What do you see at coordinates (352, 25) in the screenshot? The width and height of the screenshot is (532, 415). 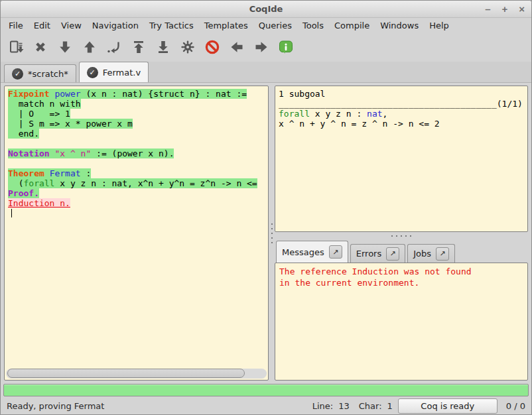 I see `menu-compile: Compile` at bounding box center [352, 25].